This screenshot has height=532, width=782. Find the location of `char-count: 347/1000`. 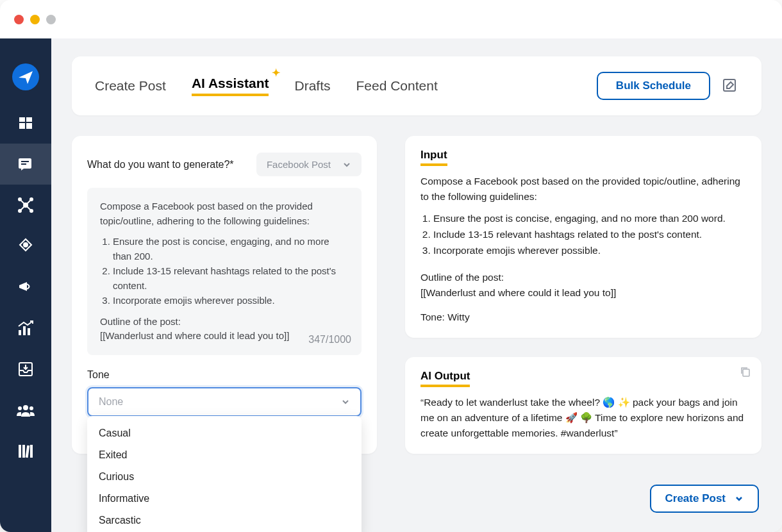

char-count: 347/1000 is located at coordinates (329, 340).